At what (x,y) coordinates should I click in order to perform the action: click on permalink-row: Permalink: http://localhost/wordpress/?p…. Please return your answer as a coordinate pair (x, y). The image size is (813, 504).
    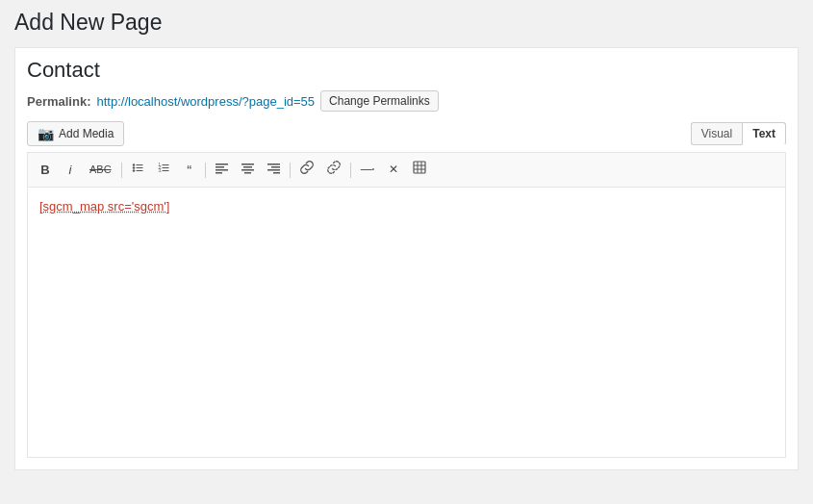
    Looking at the image, I should click on (406, 101).